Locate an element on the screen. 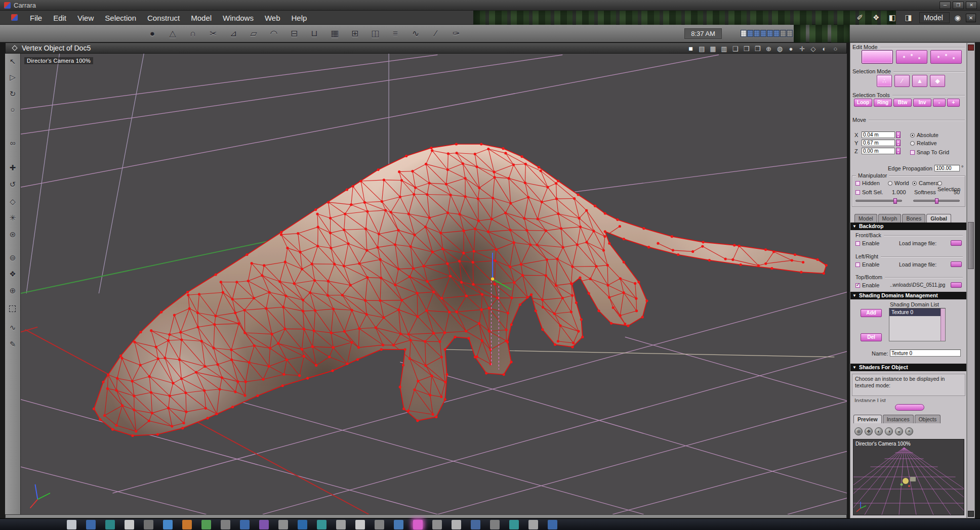  minimize-button: ─ is located at coordinates (945, 5).